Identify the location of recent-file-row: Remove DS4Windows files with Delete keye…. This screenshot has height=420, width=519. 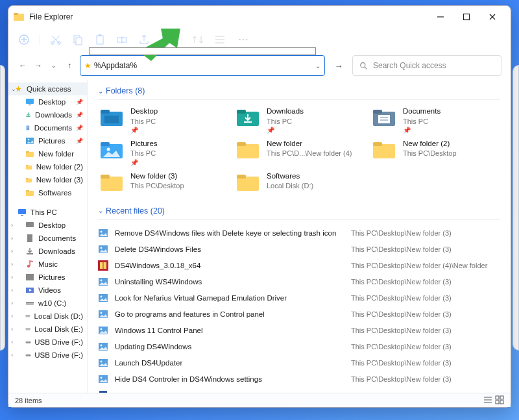
(299, 234).